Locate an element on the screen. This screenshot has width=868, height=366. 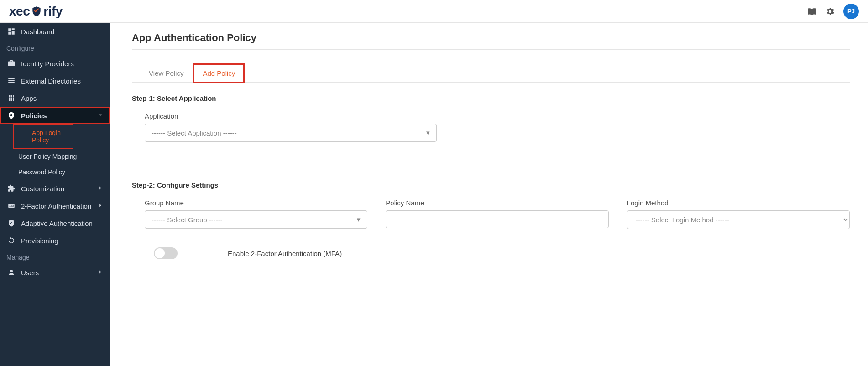
header: xec rify PJ is located at coordinates (434, 11).